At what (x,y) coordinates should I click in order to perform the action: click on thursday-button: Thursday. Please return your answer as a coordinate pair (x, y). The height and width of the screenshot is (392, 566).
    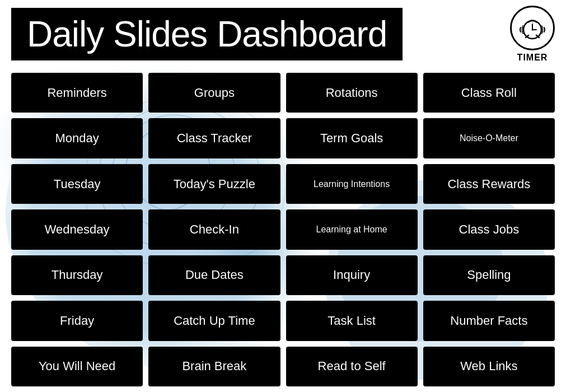
    Looking at the image, I should click on (77, 276).